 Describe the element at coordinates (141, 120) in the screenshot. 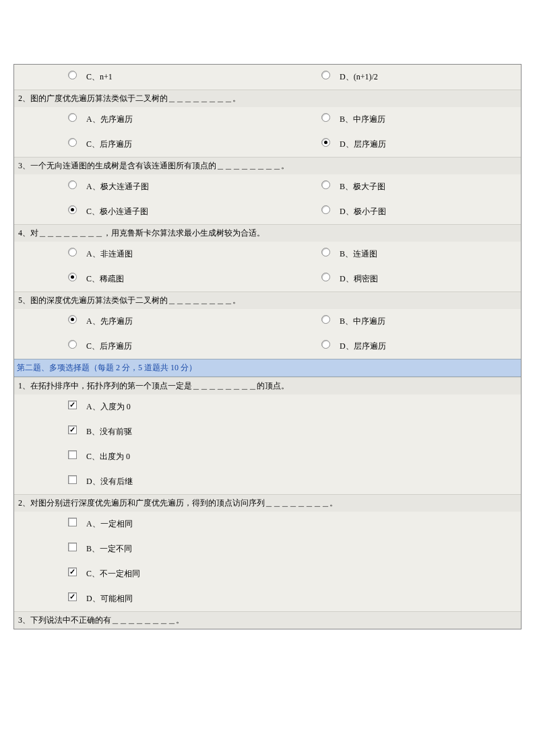

I see `q2-opt-a: A、先序遍历` at that location.